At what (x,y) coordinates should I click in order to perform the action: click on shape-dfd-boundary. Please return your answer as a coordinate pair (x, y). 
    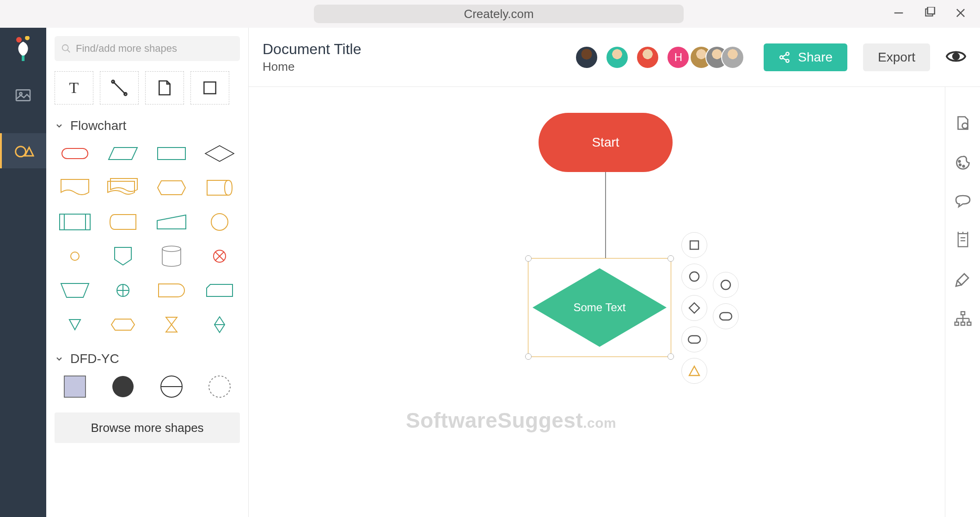
    Looking at the image, I should click on (220, 387).